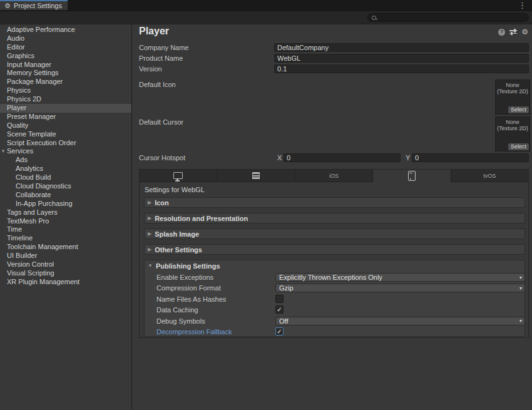 The width and height of the screenshot is (532, 410). Describe the element at coordinates (29, 64) in the screenshot. I see `sidebar-item-label: Input Manager` at that location.